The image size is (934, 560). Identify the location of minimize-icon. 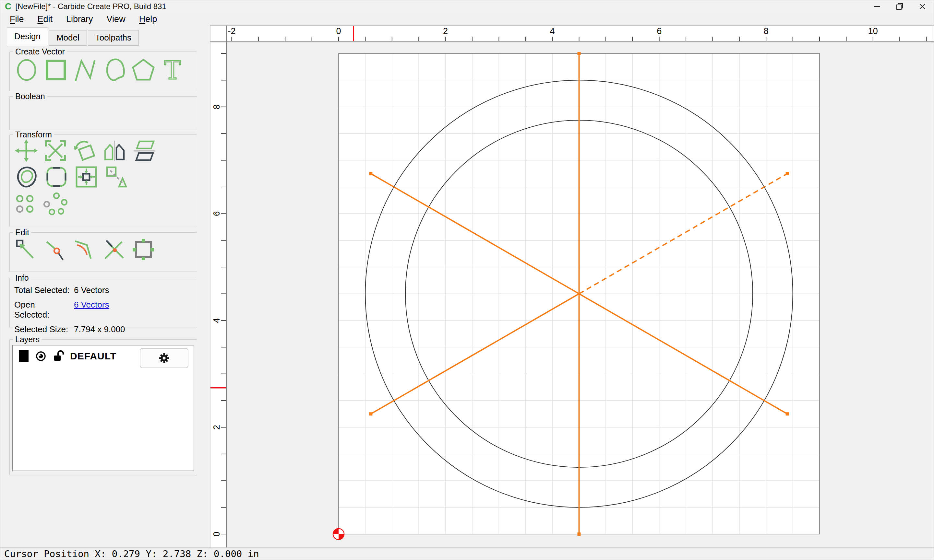
(877, 6).